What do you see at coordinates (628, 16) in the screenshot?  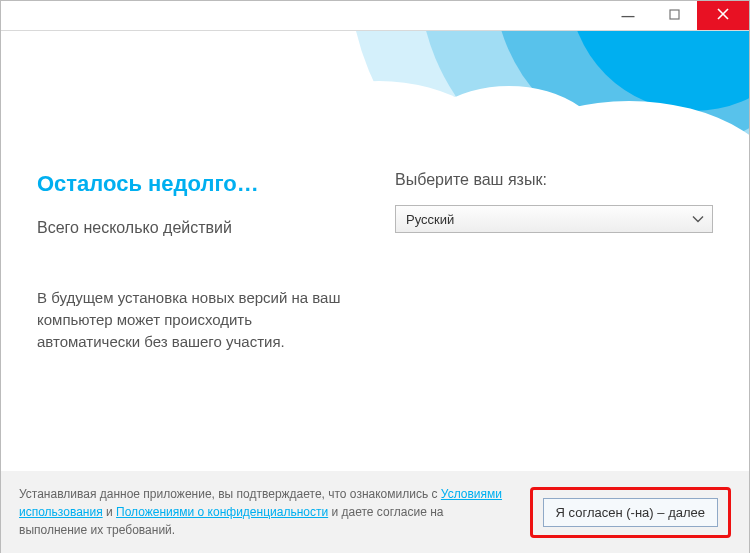 I see `minimize-icon: —` at bounding box center [628, 16].